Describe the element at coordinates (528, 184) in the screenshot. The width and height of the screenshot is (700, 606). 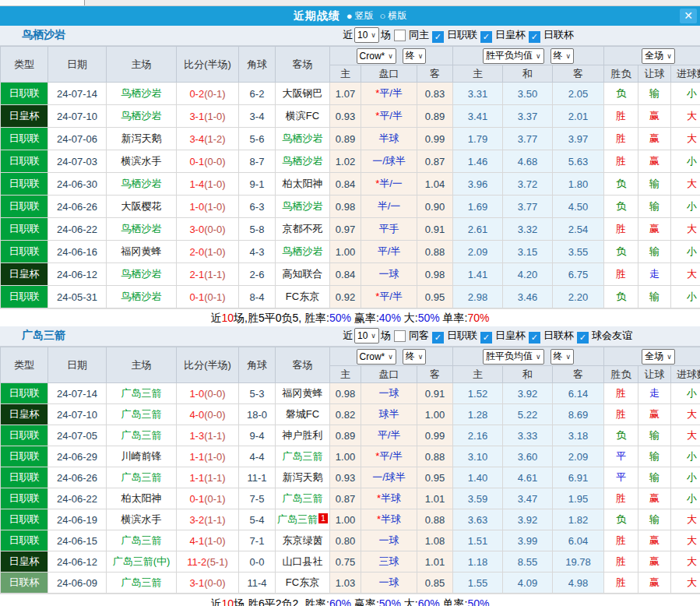
I see `avg-draw-cell: 3.72` at that location.